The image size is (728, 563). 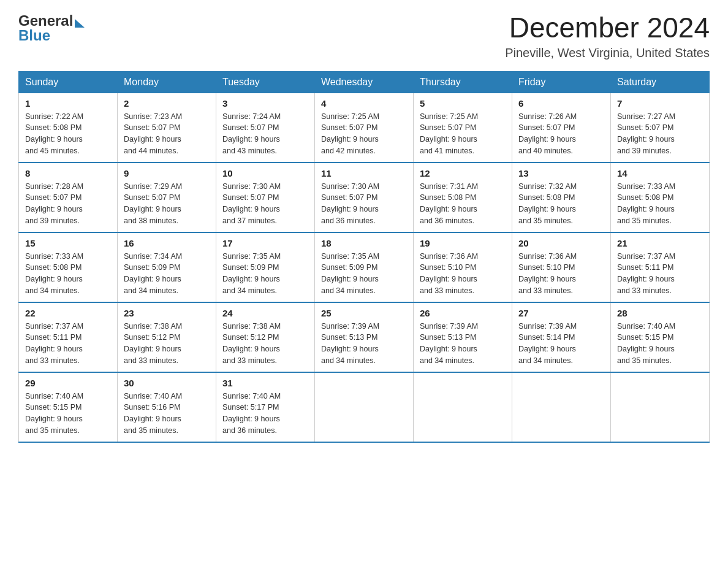 What do you see at coordinates (660, 243) in the screenshot?
I see `day-number: 21` at bounding box center [660, 243].